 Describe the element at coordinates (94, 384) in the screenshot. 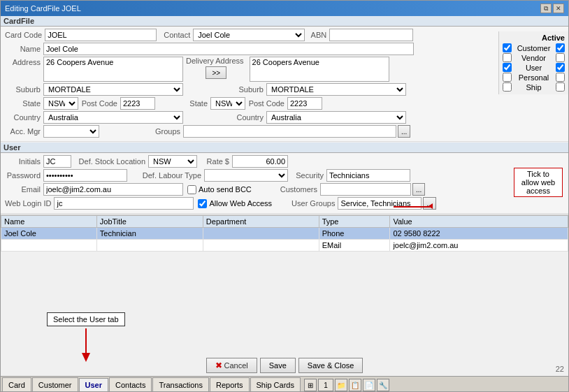

I see `tab-user: User` at that location.